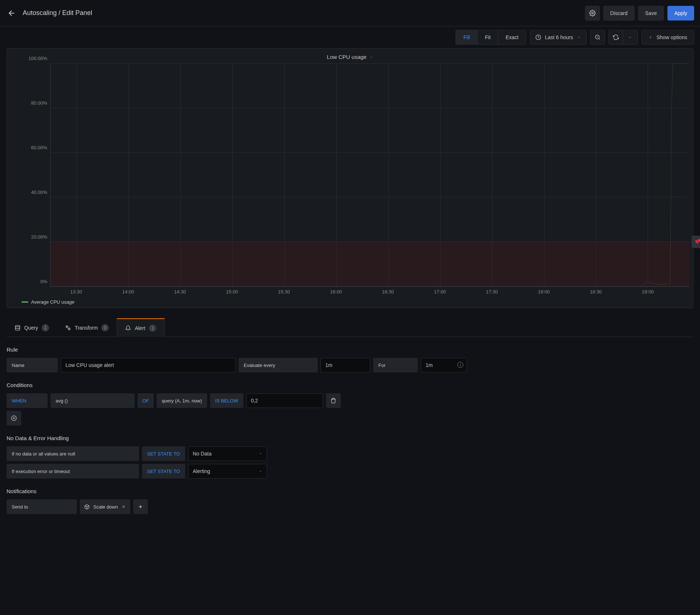 This screenshot has height=615, width=700. I want to click on rule-name-input, so click(148, 365).